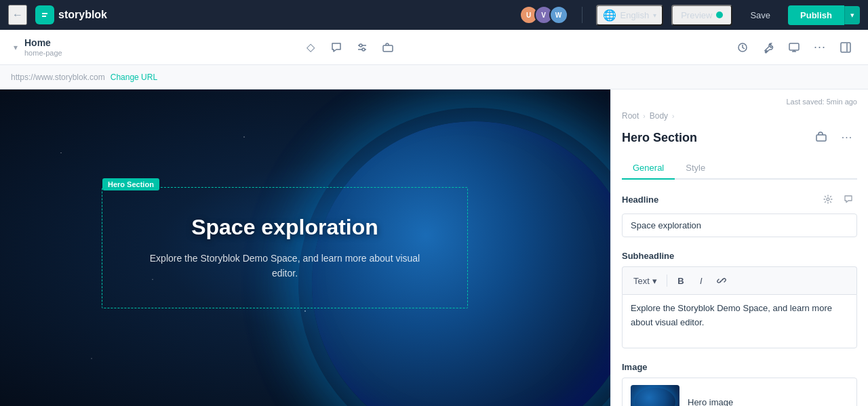 The image size is (868, 406). Describe the element at coordinates (610, 15) in the screenshot. I see `globe-icon: 🌐` at that location.